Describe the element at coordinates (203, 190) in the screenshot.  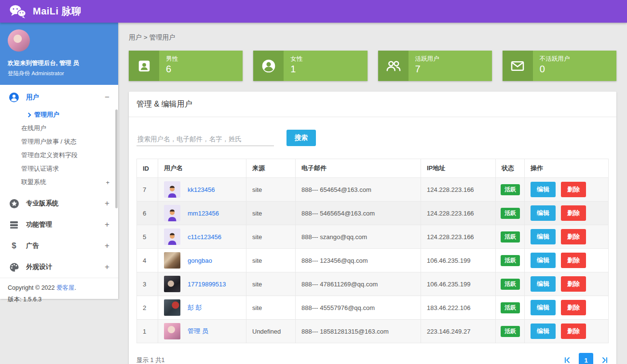
I see `cell-username: kk123456` at that location.